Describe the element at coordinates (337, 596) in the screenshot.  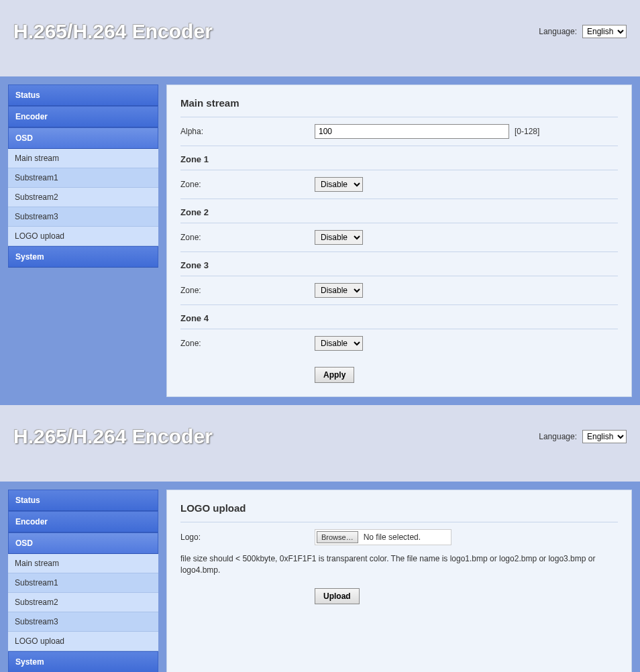
I see `upload-button: Upload` at that location.